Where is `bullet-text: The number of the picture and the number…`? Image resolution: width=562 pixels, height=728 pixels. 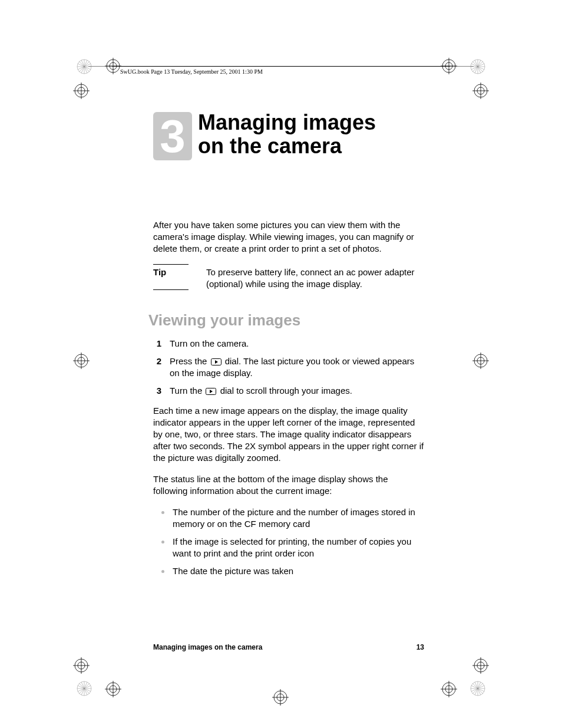
bullet-text: The number of the picture and the number… is located at coordinates (298, 518).